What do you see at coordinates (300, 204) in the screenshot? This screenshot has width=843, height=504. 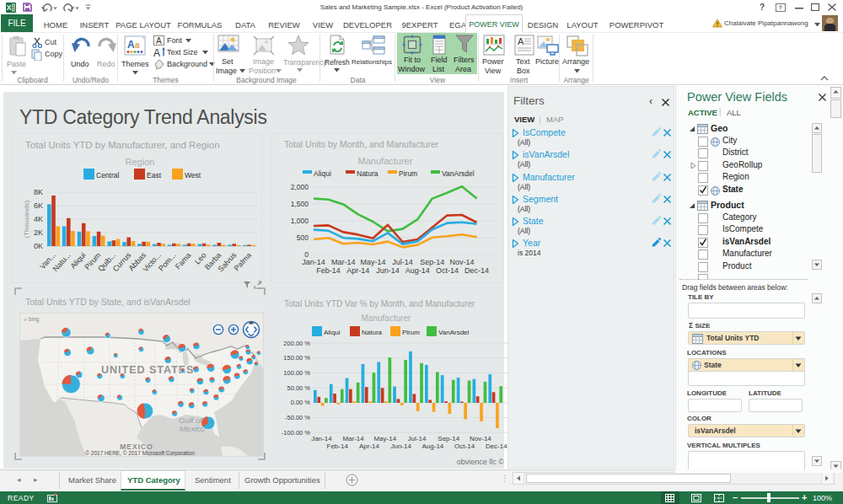 I see `svg-text: 1,500` at bounding box center [300, 204].